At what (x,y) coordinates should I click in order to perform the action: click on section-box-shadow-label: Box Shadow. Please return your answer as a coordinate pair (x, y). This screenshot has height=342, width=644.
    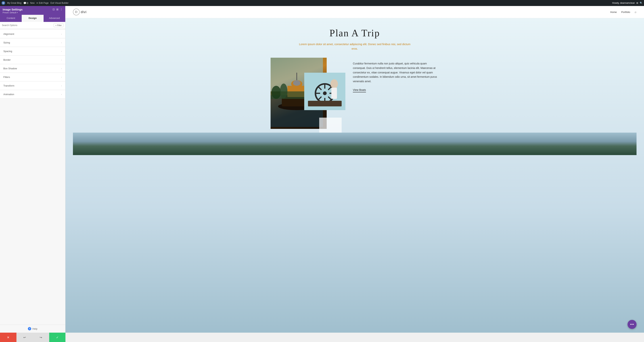
    Looking at the image, I should click on (10, 69).